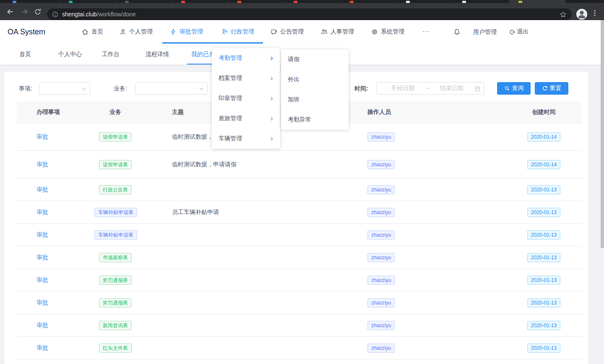 The image size is (604, 364). I want to click on subnav-tab-home: 首页, so click(25, 54).